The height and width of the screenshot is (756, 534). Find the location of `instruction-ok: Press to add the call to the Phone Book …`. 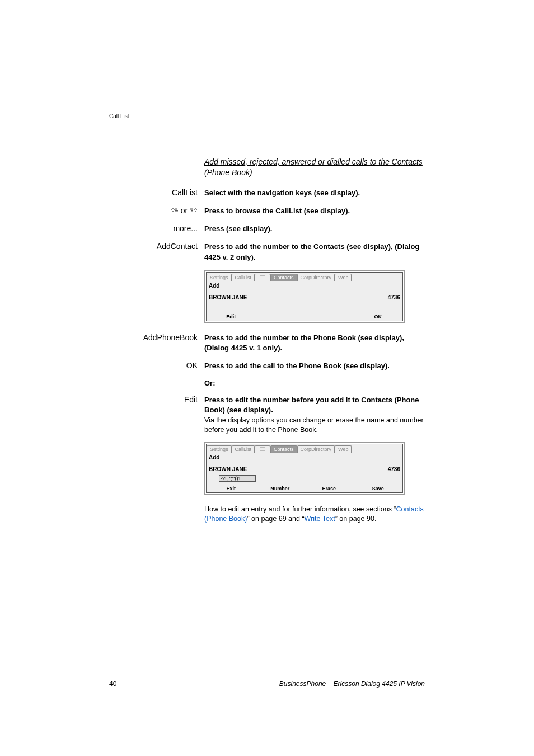

instruction-ok: Press to add the call to the Phone Book … is located at coordinates (315, 366).